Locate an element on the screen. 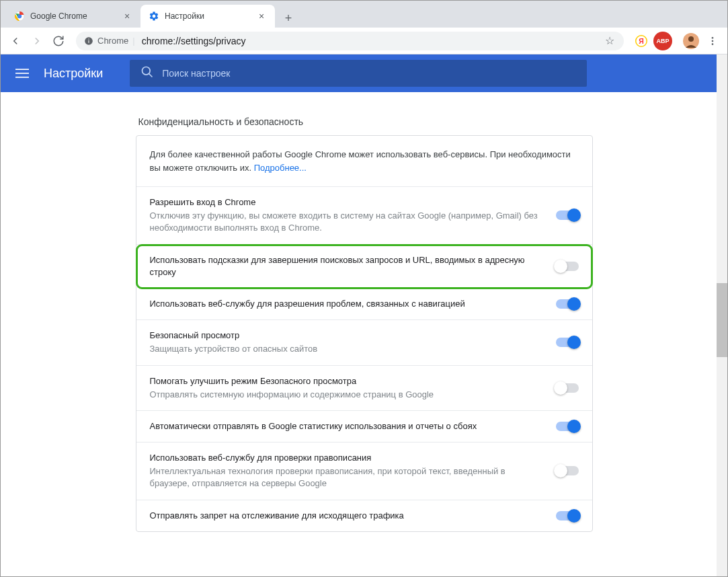 The image size is (728, 577). setting-row: Использовать веб-службу для проверки пра… is located at coordinates (364, 471).